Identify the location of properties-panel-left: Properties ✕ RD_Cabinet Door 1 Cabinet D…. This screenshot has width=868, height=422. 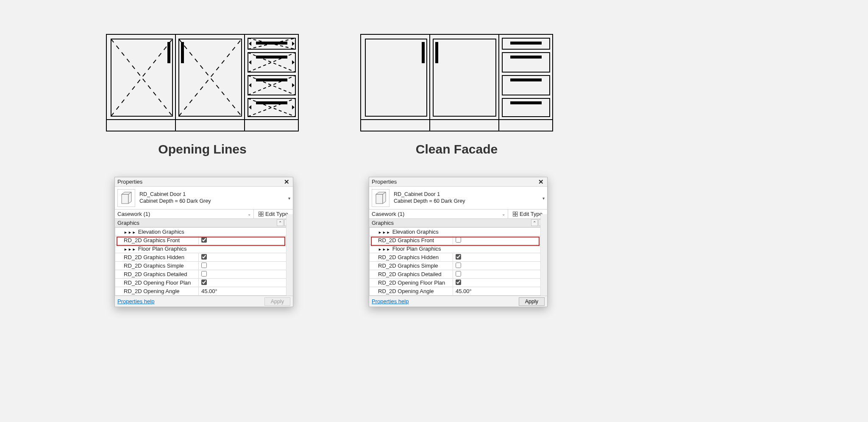
(204, 242).